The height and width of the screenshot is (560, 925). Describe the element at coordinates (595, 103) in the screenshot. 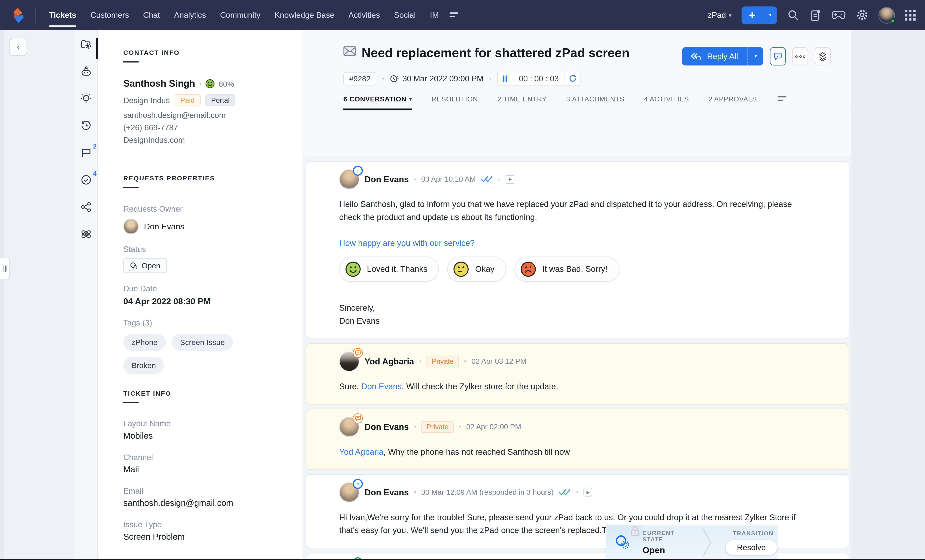

I see `tab-attachments: 3 ATTACHMENTS` at that location.